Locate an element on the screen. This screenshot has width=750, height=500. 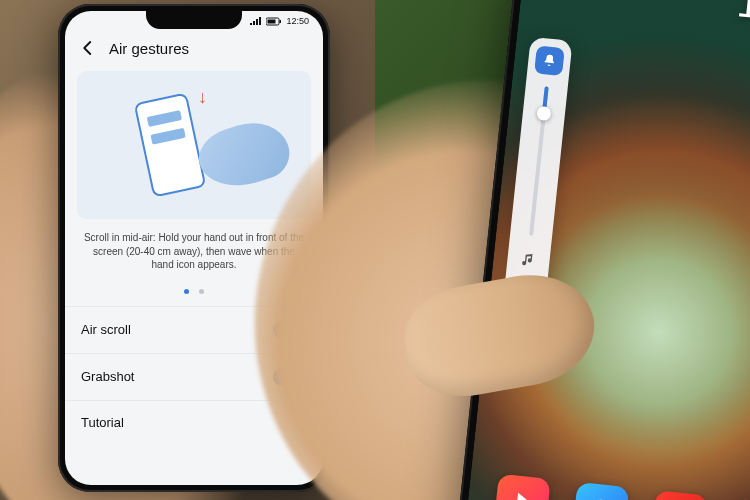
music-app-icon is located at coordinates (600, 491).